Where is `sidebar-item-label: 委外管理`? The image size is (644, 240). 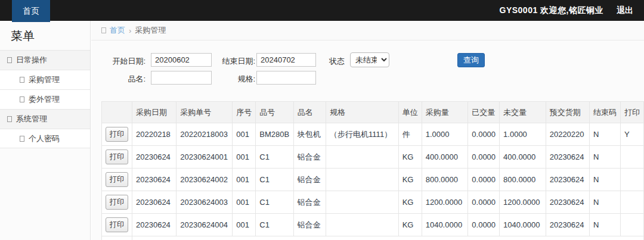 sidebar-item-label: 委外管理 is located at coordinates (44, 99).